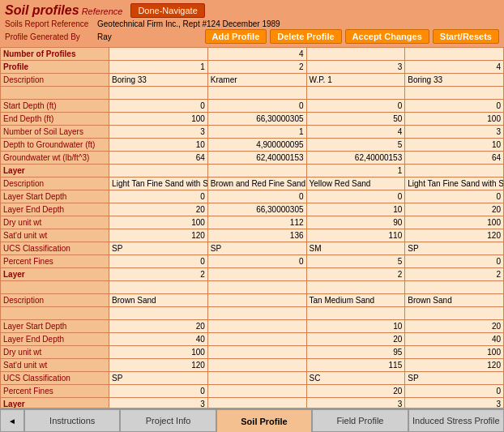 The image size is (504, 432). I want to click on data-cell: Light Tan Fine Sand with Silt Seams and, so click(159, 184).